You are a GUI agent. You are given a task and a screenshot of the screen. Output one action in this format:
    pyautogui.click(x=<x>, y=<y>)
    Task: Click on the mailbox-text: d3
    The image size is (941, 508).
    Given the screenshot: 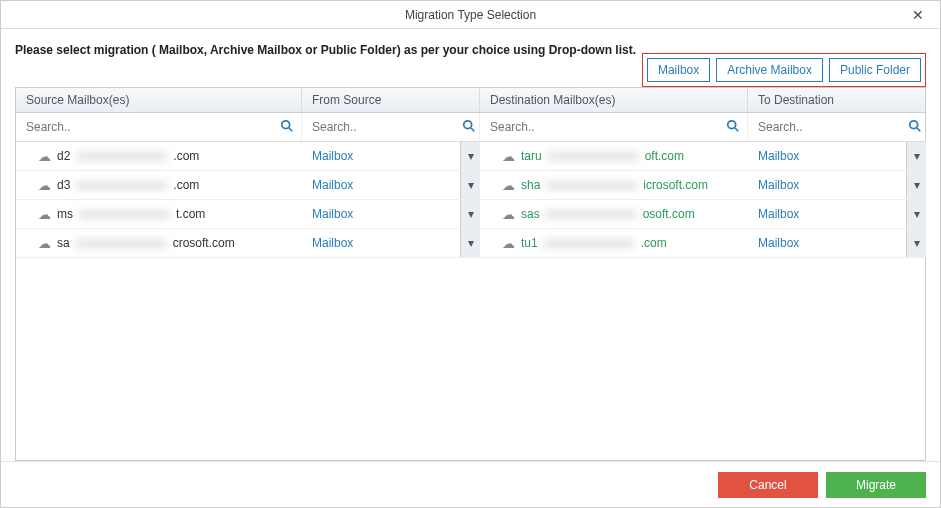 What is the action you would take?
    pyautogui.click(x=64, y=185)
    